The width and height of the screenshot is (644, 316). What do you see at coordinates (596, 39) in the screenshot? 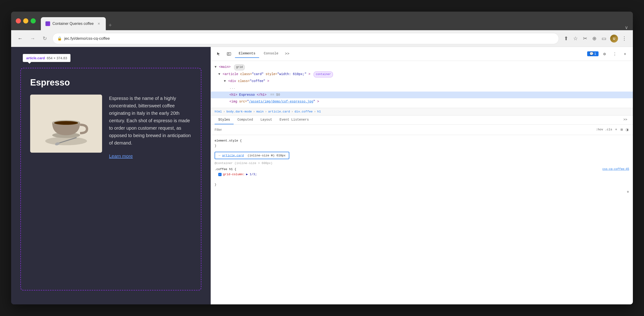
I see `nav-actions: ⬆ ☆ ✂ ⊕ ▭ U ⋮` at bounding box center [596, 39].